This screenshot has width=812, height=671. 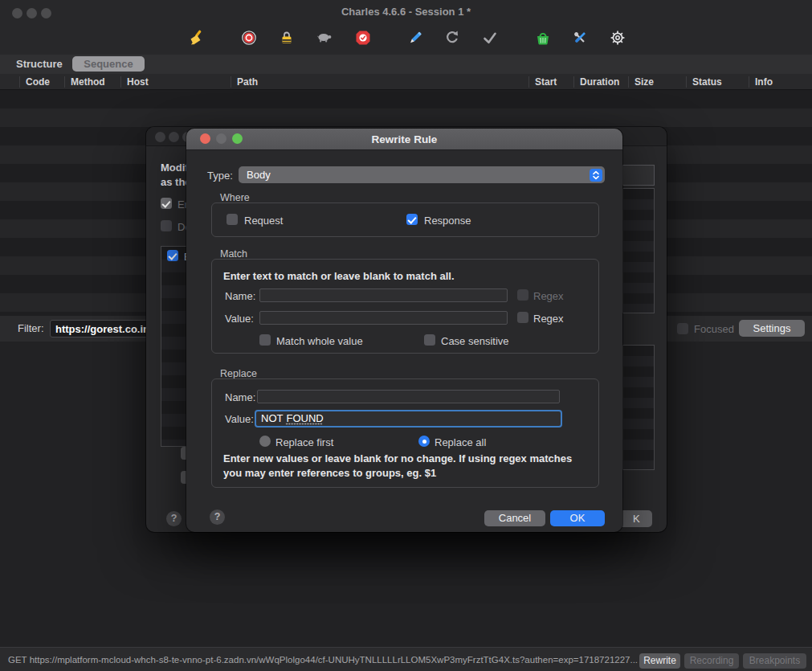 What do you see at coordinates (263, 220) in the screenshot?
I see `request-label: Request` at bounding box center [263, 220].